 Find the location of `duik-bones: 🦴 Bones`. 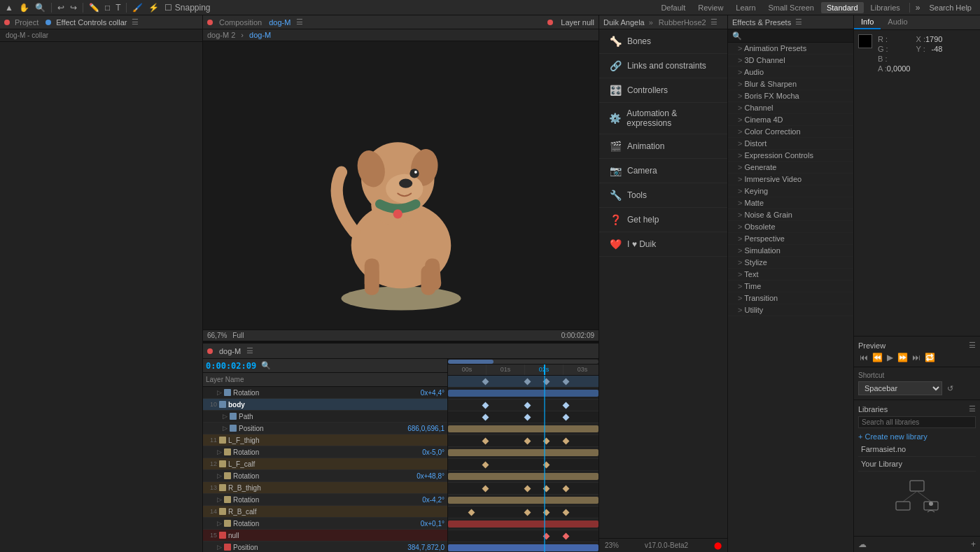

duik-bones: 🦴 Bones is located at coordinates (664, 42).